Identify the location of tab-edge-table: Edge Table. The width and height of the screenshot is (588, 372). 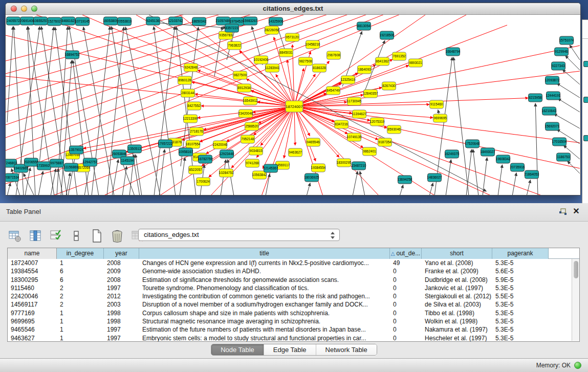
(290, 350).